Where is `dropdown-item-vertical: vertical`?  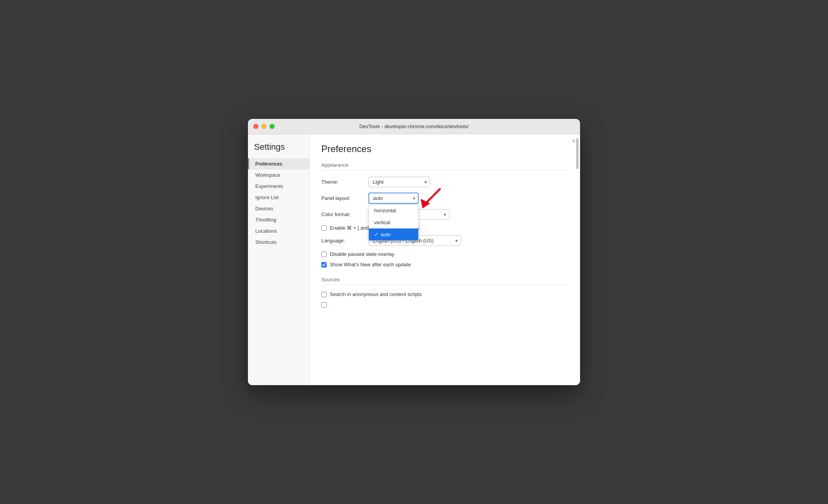 dropdown-item-vertical: vertical is located at coordinates (394, 222).